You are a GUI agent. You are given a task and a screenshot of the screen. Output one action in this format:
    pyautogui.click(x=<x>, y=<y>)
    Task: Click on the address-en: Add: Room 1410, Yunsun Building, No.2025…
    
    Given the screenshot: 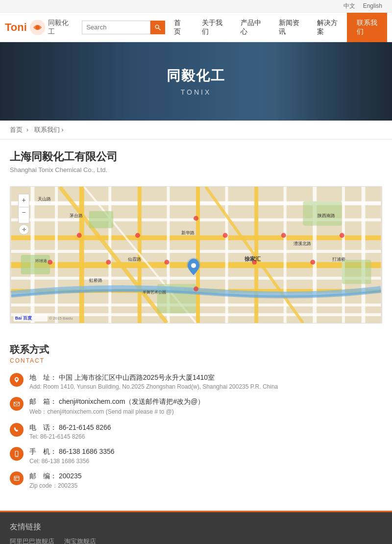 What is the action you would take?
    pyautogui.click(x=154, y=387)
    